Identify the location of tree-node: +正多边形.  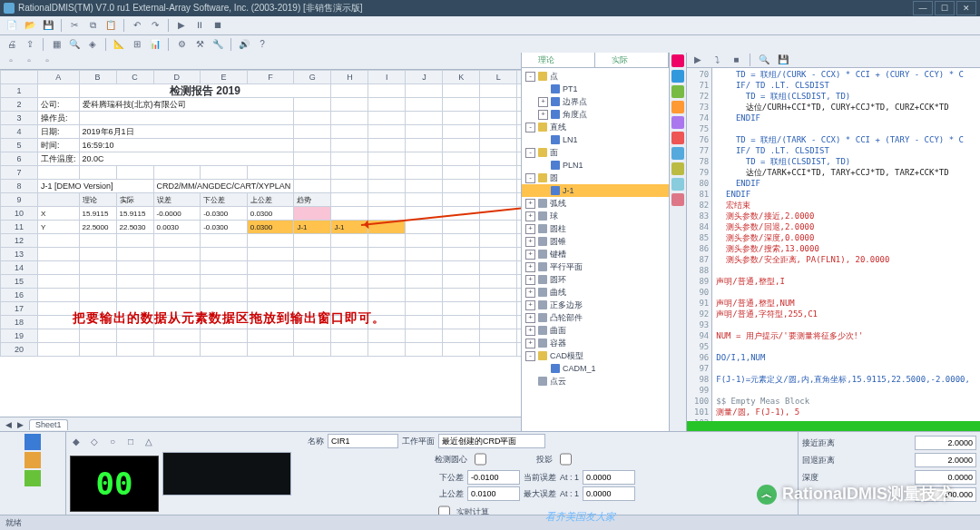
(595, 305).